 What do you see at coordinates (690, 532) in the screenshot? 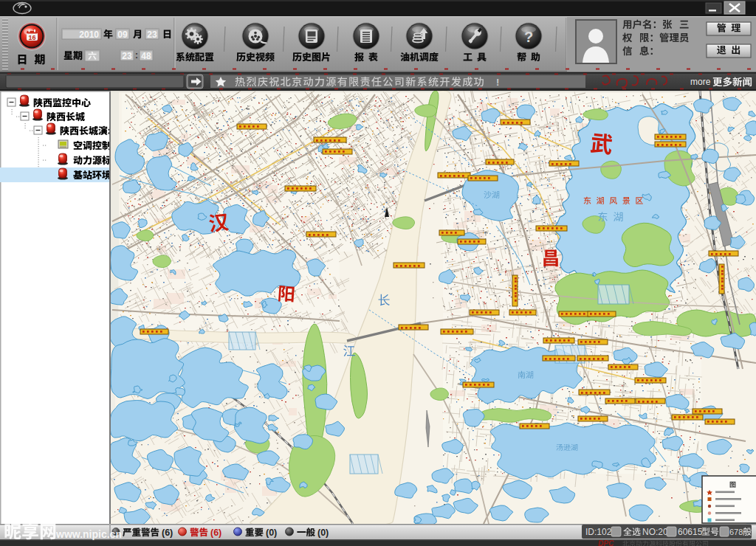
I see `svg-text: 60615` at bounding box center [690, 532].